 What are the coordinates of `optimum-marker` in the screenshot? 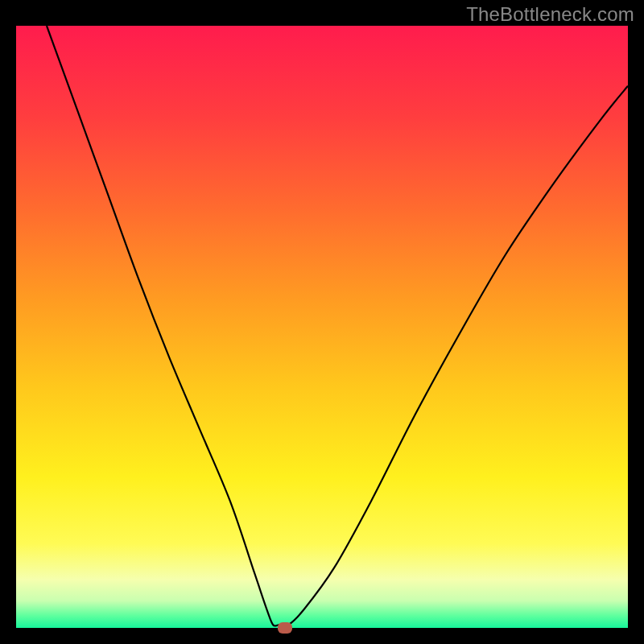 It's located at (285, 628).